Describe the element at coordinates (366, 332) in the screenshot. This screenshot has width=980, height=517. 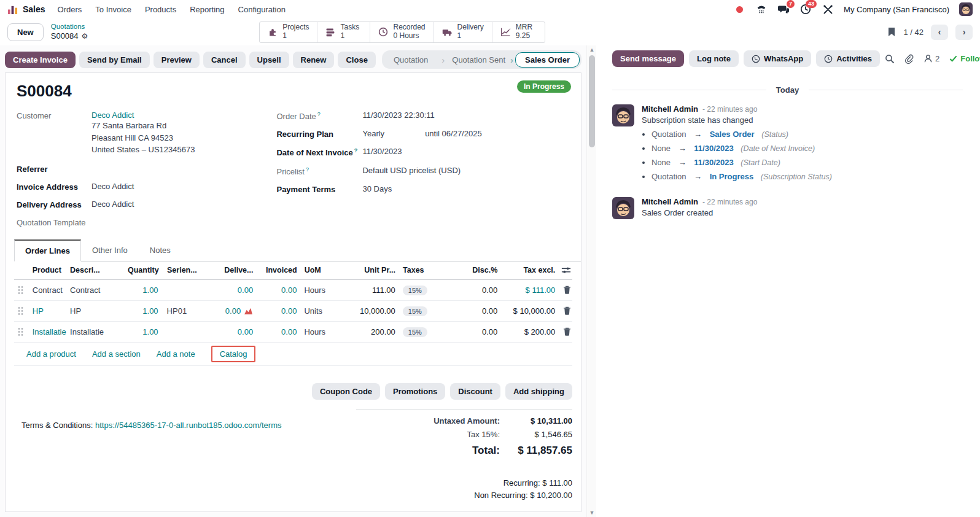
I see `cell-unit-price: 200.00` at that location.